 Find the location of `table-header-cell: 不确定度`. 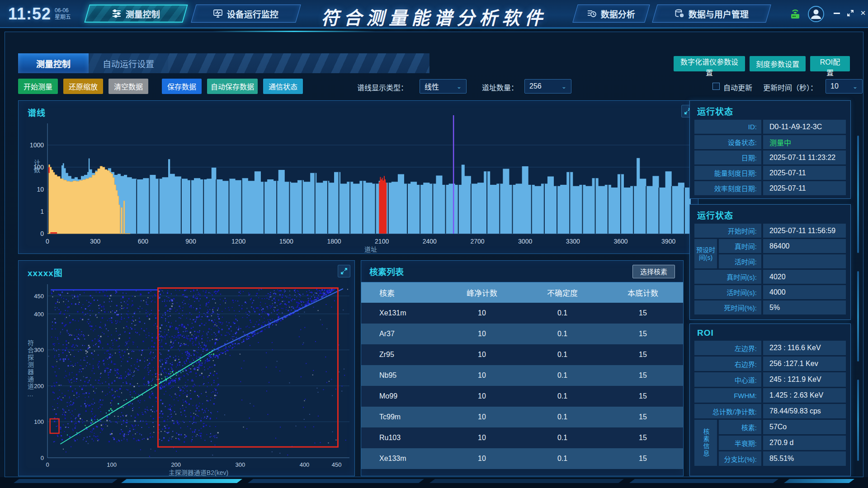

table-header-cell: 不确定度 is located at coordinates (562, 293).